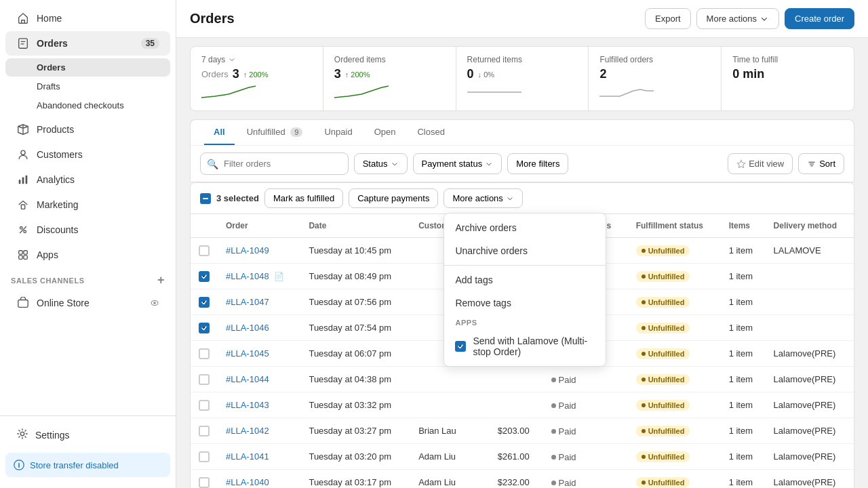  I want to click on payment-badge: Paid, so click(564, 431).